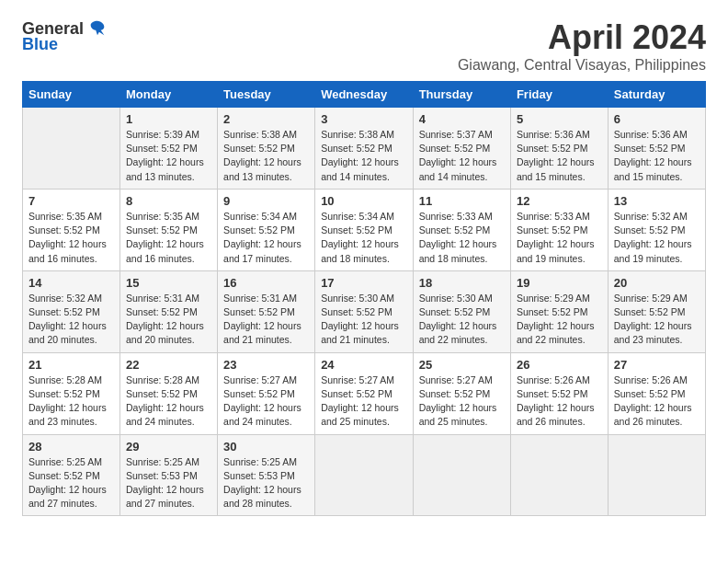  I want to click on calendar-week-row: 21Sunrise: 5:28 AM Sunset: 5:52 PM Dayli…, so click(364, 394).